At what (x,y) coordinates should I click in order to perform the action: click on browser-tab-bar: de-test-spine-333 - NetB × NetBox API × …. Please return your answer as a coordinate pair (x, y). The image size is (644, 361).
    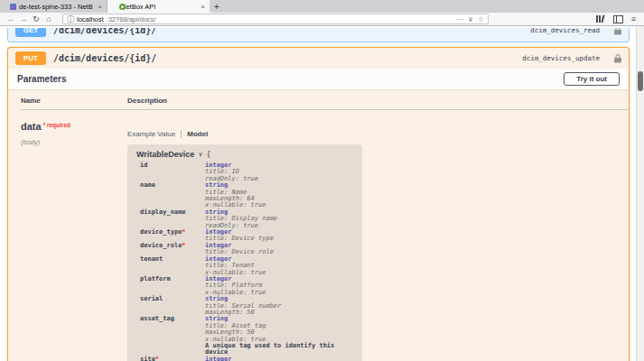
    Looking at the image, I should click on (322, 6).